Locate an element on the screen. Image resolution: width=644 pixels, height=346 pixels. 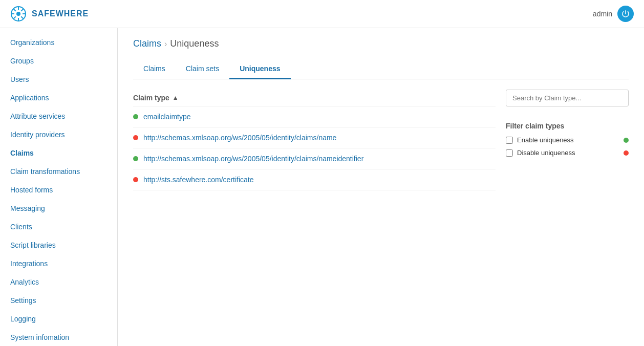
sidebar-item-logging: Logging is located at coordinates (58, 319).